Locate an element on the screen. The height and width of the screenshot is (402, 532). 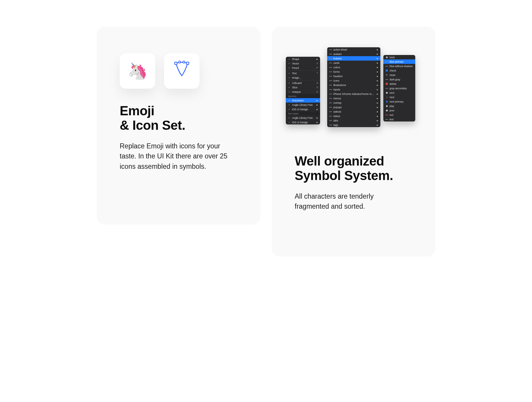
symbol-variant-item: back is located at coordinates (399, 57).